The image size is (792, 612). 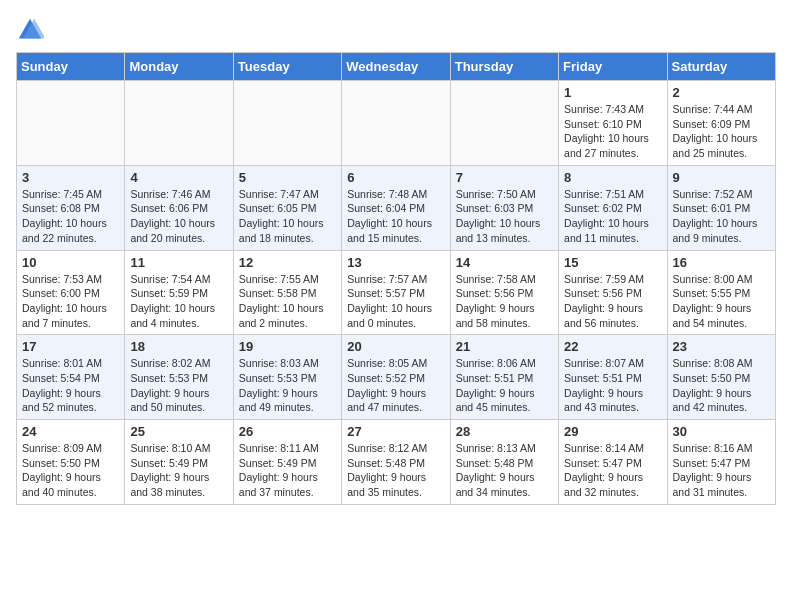 I want to click on day-number: 15, so click(x=612, y=262).